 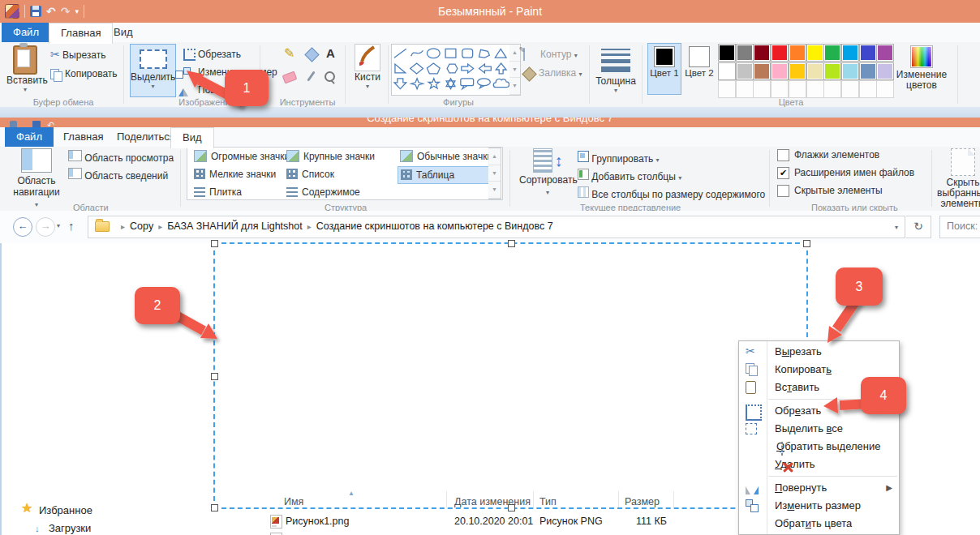 What do you see at coordinates (495, 173) in the screenshot?
I see `layout-scroll: ▲ ▼ ▼` at bounding box center [495, 173].